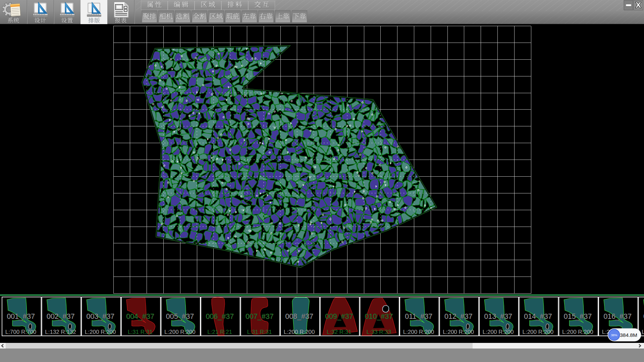 The height and width of the screenshot is (362, 644). I want to click on svg-text: 015_#37, so click(578, 316).